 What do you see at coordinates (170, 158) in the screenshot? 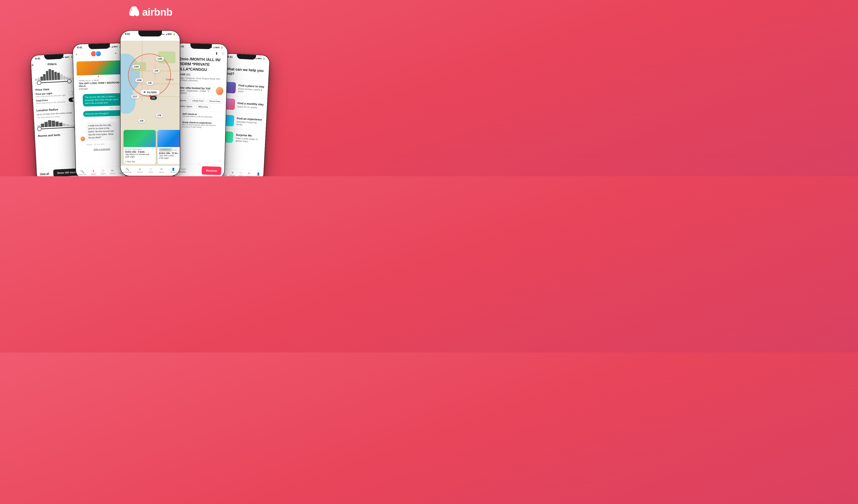
I see `card-price-2: £78/ night` at bounding box center [170, 158].